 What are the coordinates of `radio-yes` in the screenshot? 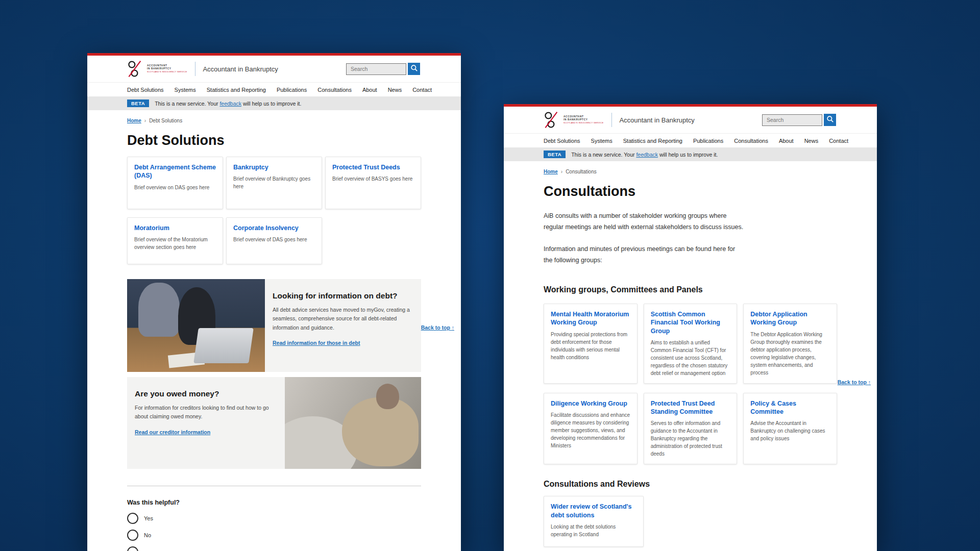 It's located at (133, 518).